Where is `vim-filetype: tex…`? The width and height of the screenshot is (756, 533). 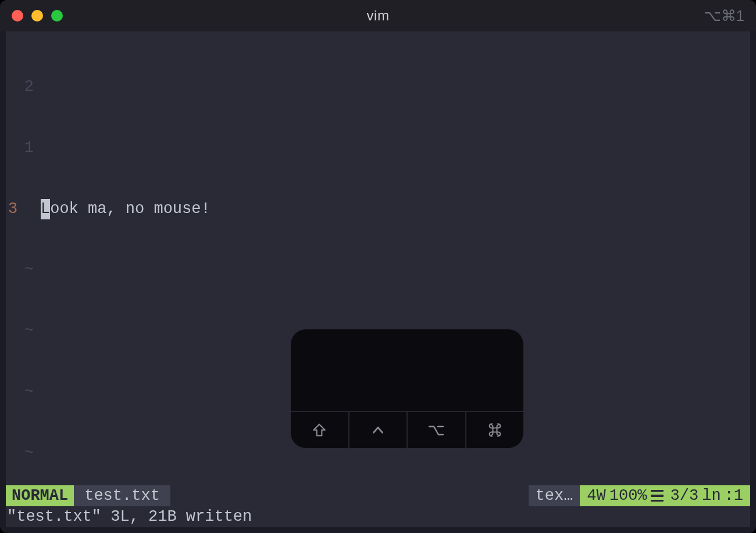
vim-filetype: tex… is located at coordinates (555, 496).